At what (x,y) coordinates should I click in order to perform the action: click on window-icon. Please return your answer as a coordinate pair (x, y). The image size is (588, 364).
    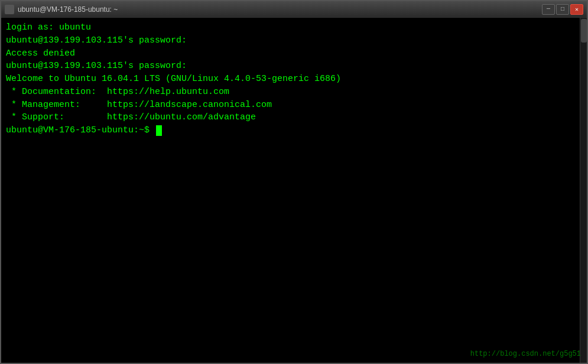
    Looking at the image, I should click on (9, 9).